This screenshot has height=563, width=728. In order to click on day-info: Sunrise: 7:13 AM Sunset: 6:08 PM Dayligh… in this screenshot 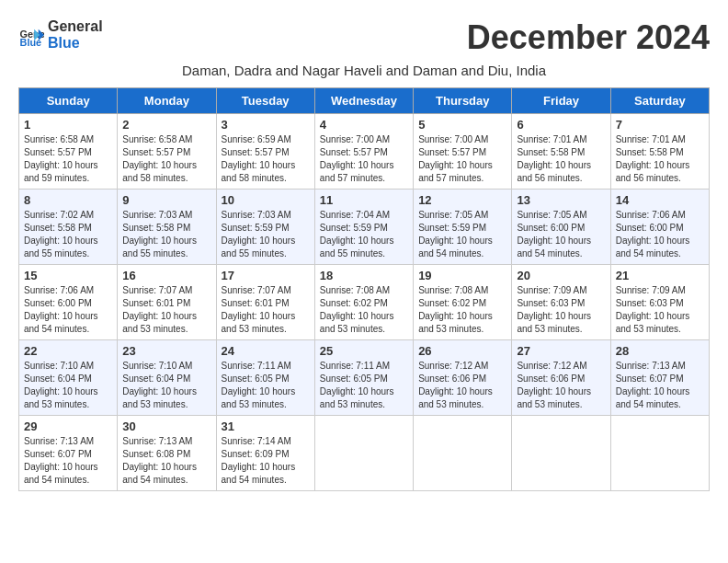, I will do `click(166, 461)`.